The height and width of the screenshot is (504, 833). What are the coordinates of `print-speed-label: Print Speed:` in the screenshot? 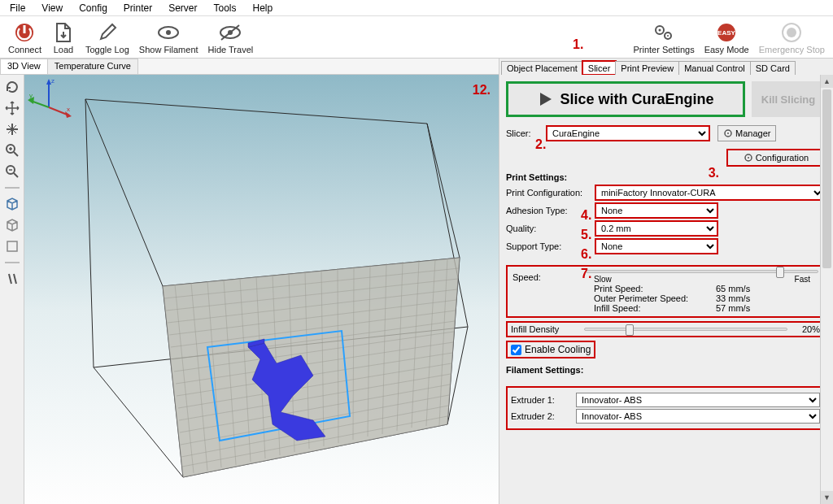 It's located at (655, 289).